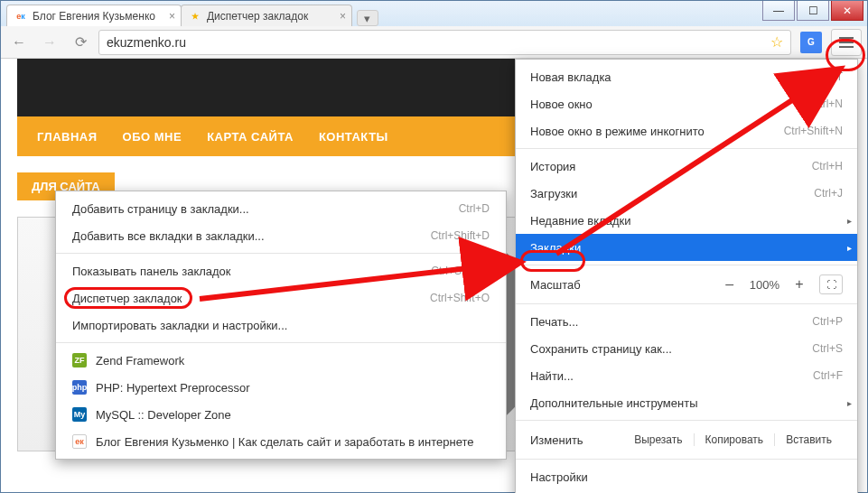 The height and width of the screenshot is (493, 868). I want to click on menu-history: ИсторияCtrl+H, so click(686, 166).